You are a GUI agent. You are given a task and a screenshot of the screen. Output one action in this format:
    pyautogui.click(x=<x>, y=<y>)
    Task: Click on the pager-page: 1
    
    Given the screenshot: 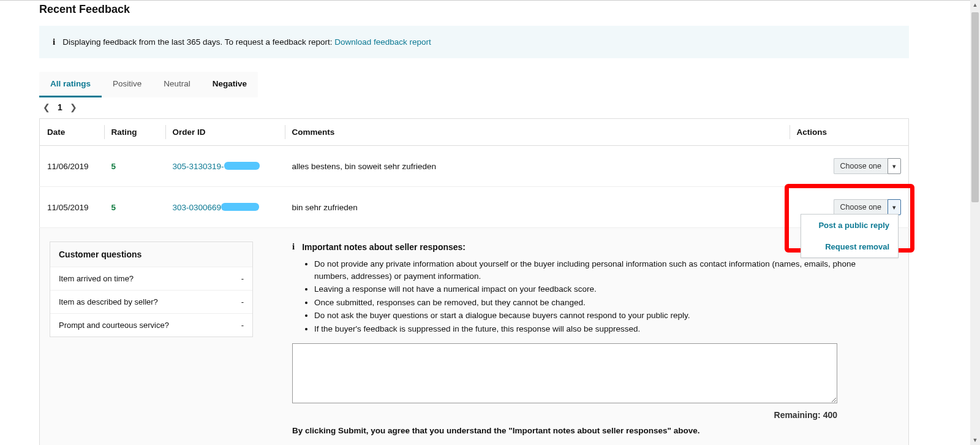 What is the action you would take?
    pyautogui.click(x=60, y=107)
    